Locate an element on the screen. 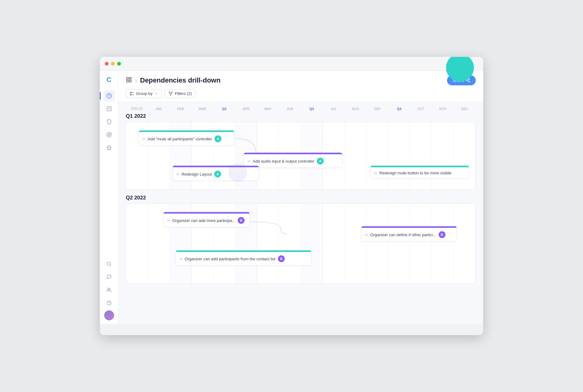  card-text-5: Organizer can add more participa... is located at coordinates (204, 221).